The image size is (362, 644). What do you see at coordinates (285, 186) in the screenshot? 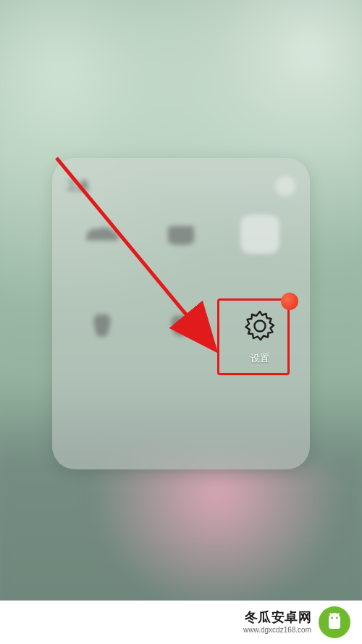
I see `folder-add-button` at bounding box center [285, 186].